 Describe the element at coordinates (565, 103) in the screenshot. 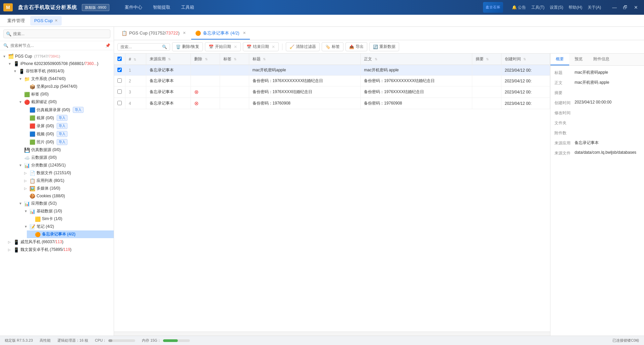

I see `detail-label-created: 创建时间` at that location.